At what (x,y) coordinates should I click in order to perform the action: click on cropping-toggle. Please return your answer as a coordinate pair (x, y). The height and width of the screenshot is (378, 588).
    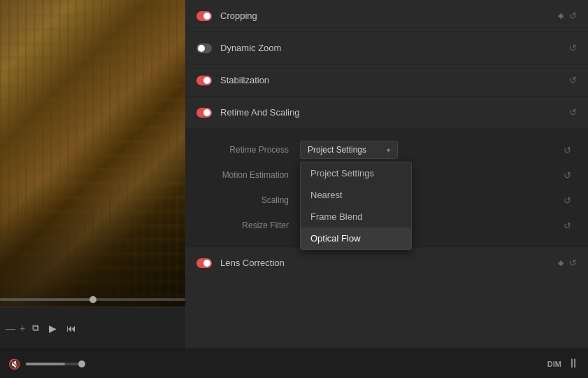
    Looking at the image, I should click on (204, 16).